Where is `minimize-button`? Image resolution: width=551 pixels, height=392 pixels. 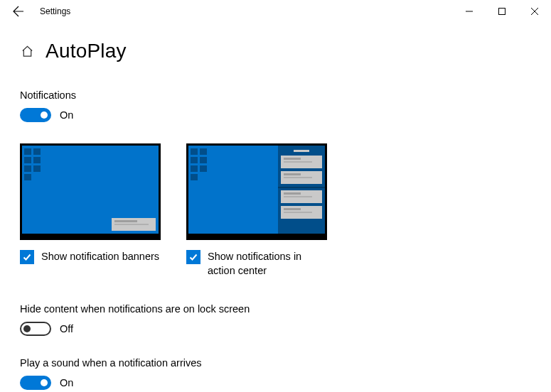
minimize-button is located at coordinates (469, 11).